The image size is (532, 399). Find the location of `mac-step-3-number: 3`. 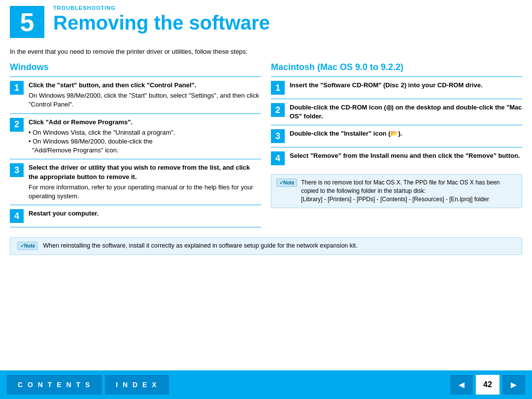

mac-step-3-number: 3 is located at coordinates (278, 136).